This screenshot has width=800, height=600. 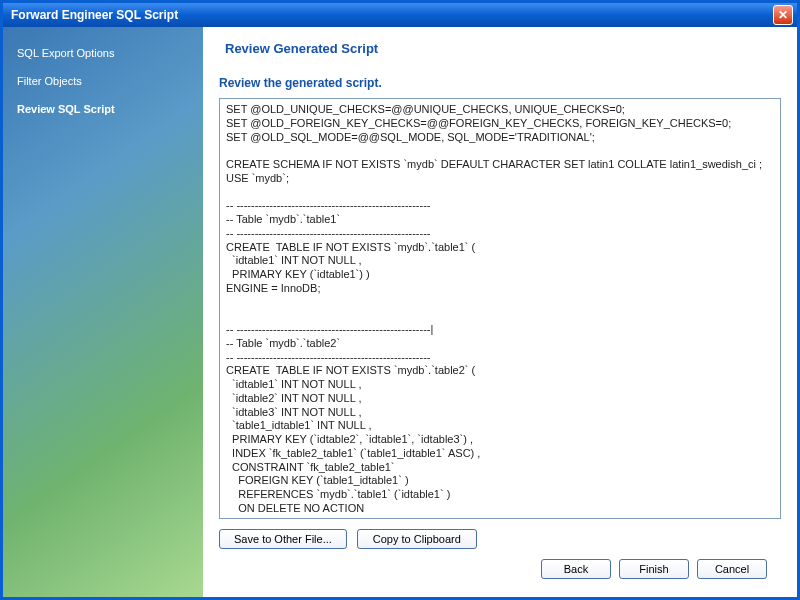 What do you see at coordinates (400, 15) in the screenshot?
I see `titlebar: Forward Engineer SQL Script ✕` at bounding box center [400, 15].